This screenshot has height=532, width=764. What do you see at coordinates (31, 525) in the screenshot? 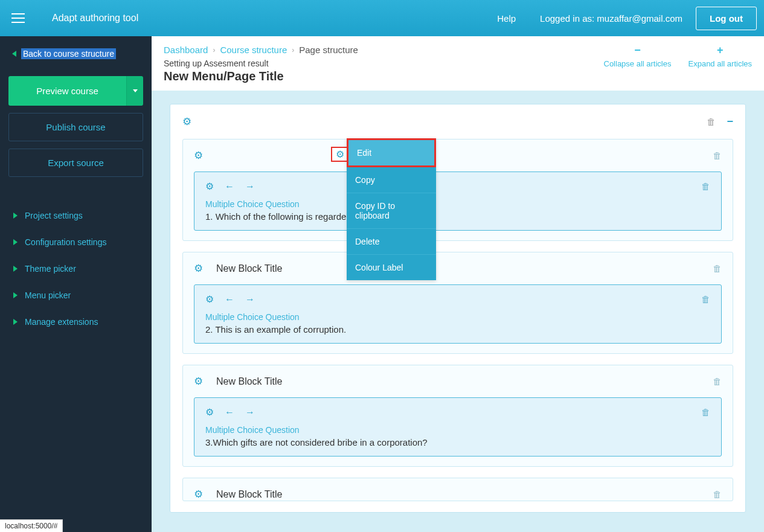
I see `status-bar: localhost:5000/#` at bounding box center [31, 525].